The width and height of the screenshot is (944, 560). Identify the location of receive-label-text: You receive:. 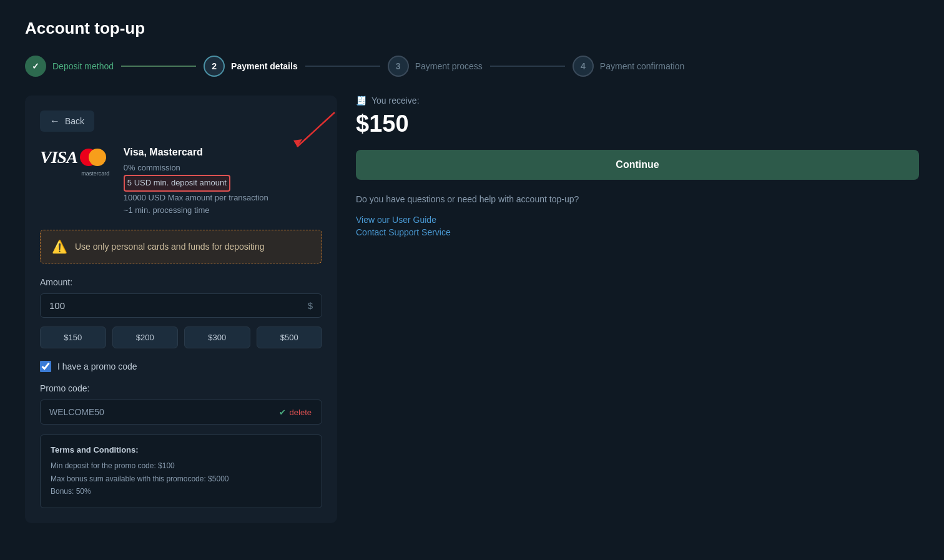
(396, 101).